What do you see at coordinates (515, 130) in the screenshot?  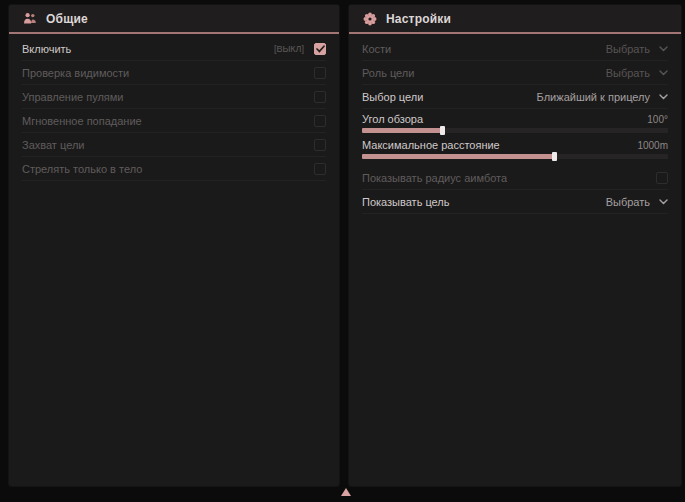 I see `fov-slider` at bounding box center [515, 130].